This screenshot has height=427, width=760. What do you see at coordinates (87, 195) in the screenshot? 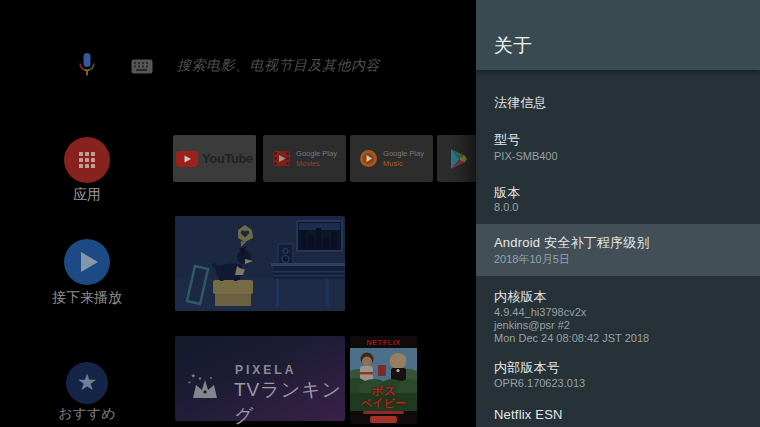
I see `sidebar-item-apps-label: 应用` at bounding box center [87, 195].